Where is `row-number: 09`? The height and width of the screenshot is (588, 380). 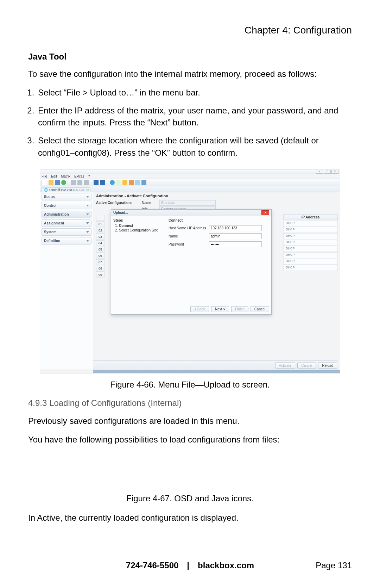
row-number: 09 is located at coordinates (100, 275).